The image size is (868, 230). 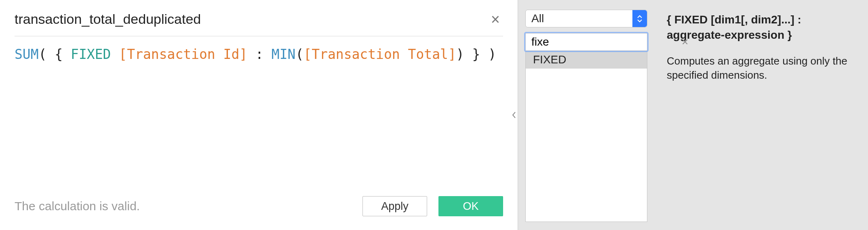 What do you see at coordinates (586, 19) in the screenshot?
I see `function-category-select: All` at bounding box center [586, 19].